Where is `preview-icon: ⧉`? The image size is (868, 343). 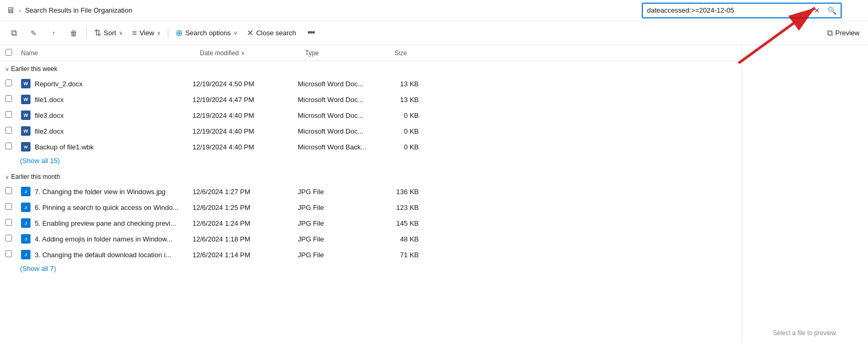
preview-icon: ⧉ is located at coordinates (830, 33).